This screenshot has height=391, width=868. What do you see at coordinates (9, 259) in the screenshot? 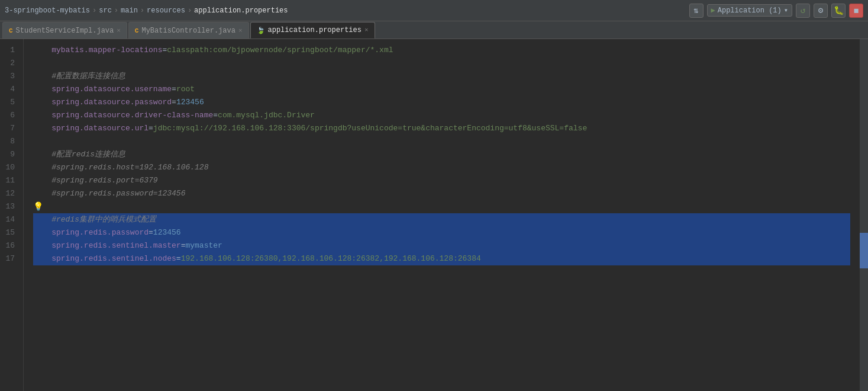
I see `line-number-17: 17` at bounding box center [9, 259].